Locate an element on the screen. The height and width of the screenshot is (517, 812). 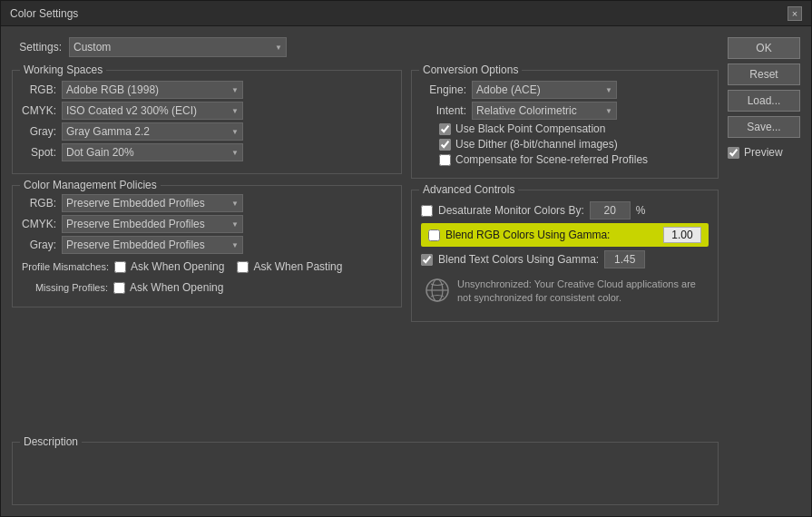
save-button: Save... is located at coordinates (764, 127).